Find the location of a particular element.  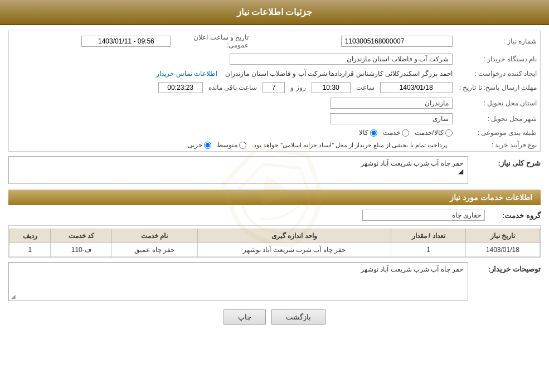

cell-tedad-megdar: 1 is located at coordinates (428, 250).